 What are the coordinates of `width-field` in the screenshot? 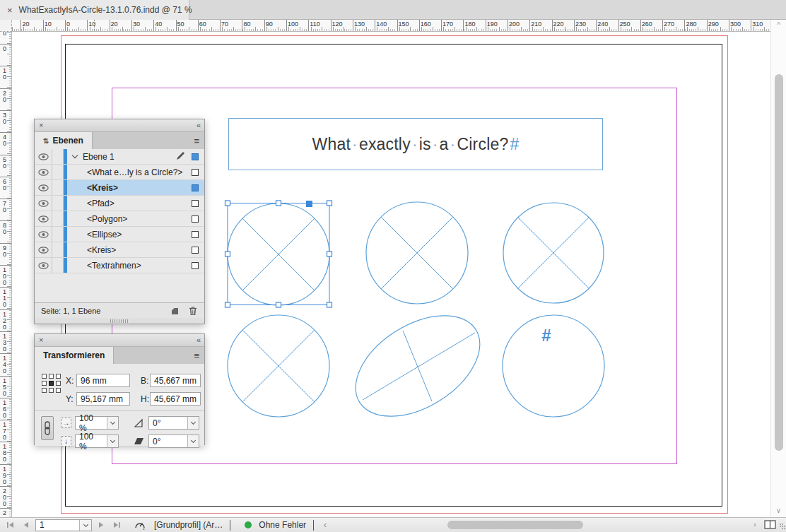 It's located at (175, 380).